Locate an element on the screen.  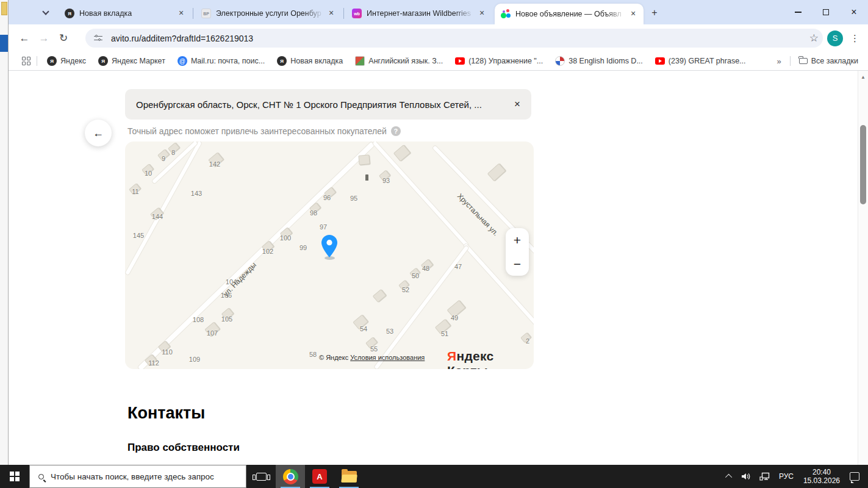
volume-button is located at coordinates (745, 476).